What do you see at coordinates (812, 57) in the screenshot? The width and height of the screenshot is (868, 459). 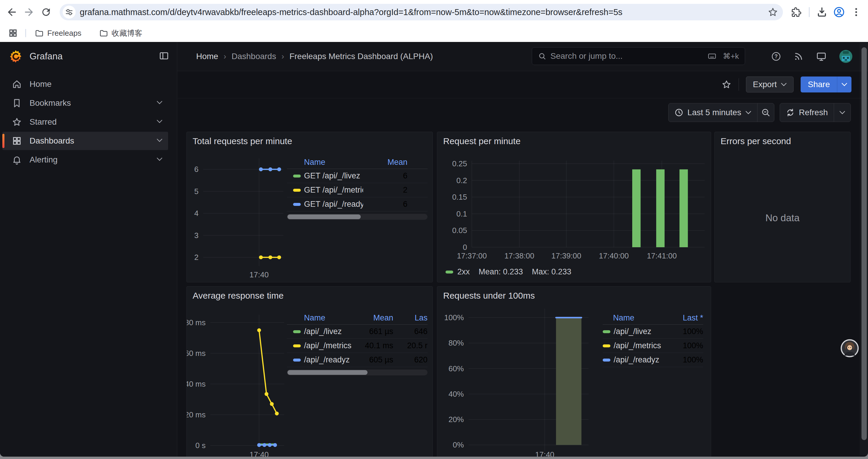 I see `nav-icon-cluster: ?` at bounding box center [812, 57].